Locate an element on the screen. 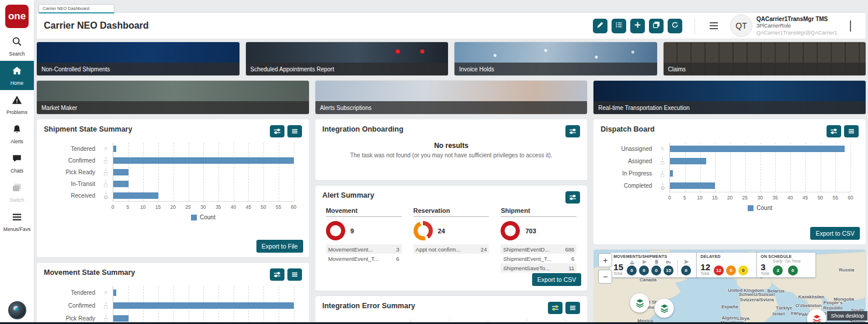 This screenshot has height=324, width=868. axis-tick-label: 35 is located at coordinates (775, 198).